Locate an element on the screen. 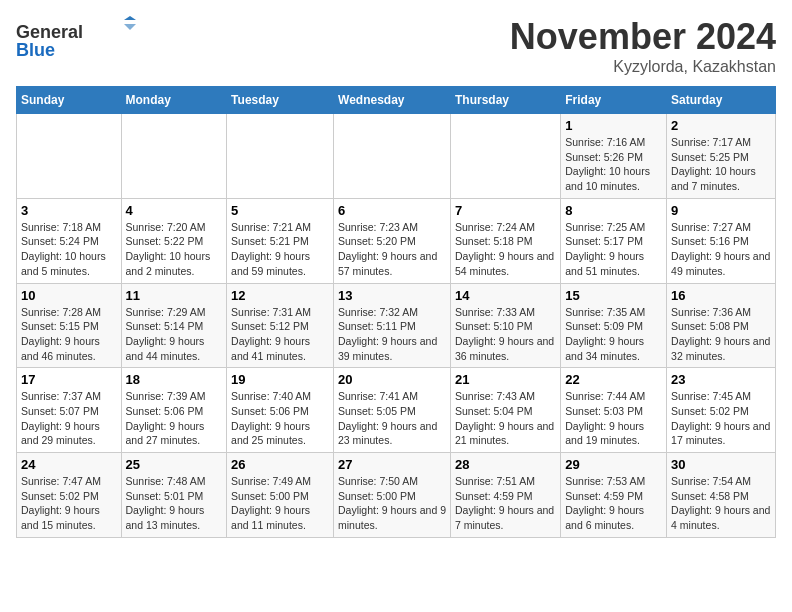  table-cell: 25Sunrise: 7:48 AM Sunset: 5:01 PM Dayli… is located at coordinates (174, 496).